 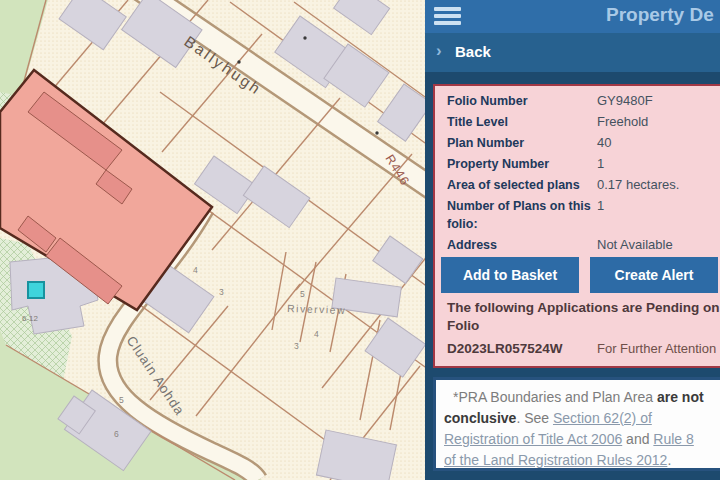 I want to click on rule-link: of the Land Registration Rules 2012, so click(x=556, y=460).